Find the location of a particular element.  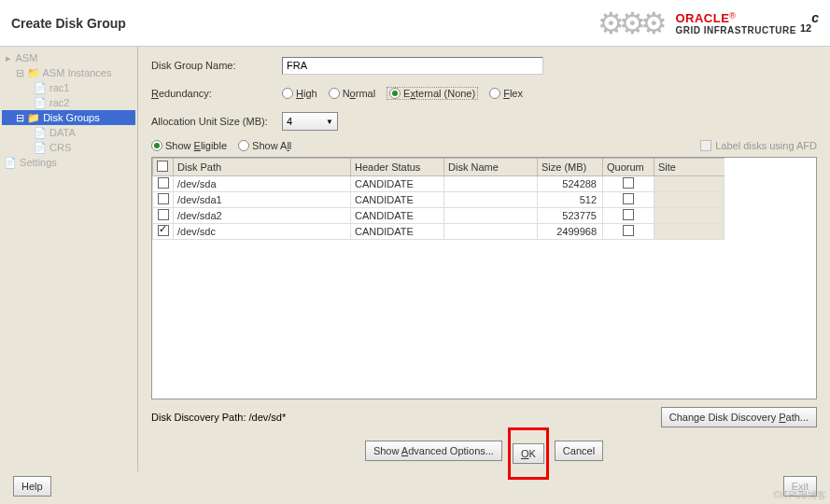

col-site: Site is located at coordinates (689, 168).